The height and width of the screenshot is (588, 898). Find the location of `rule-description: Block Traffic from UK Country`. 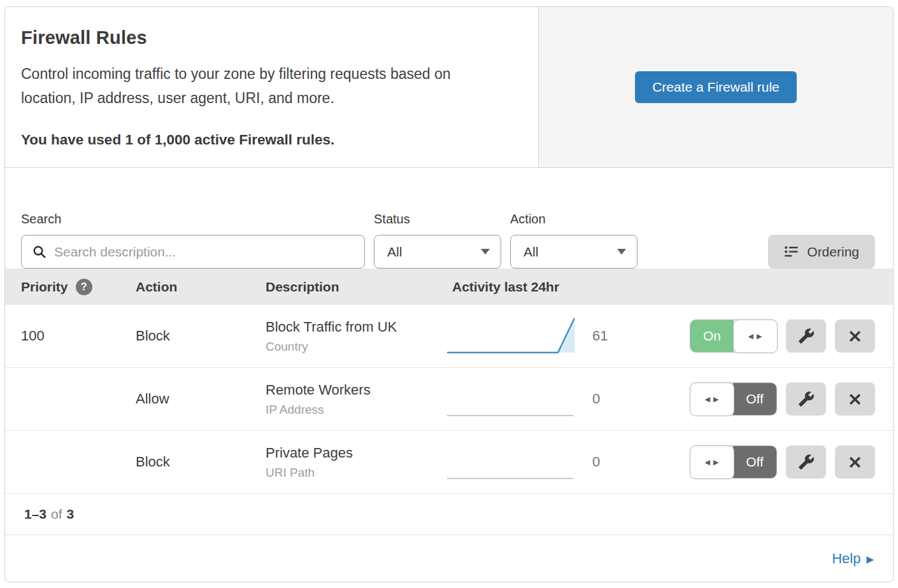

rule-description: Block Traffic from UK Country is located at coordinates (345, 336).